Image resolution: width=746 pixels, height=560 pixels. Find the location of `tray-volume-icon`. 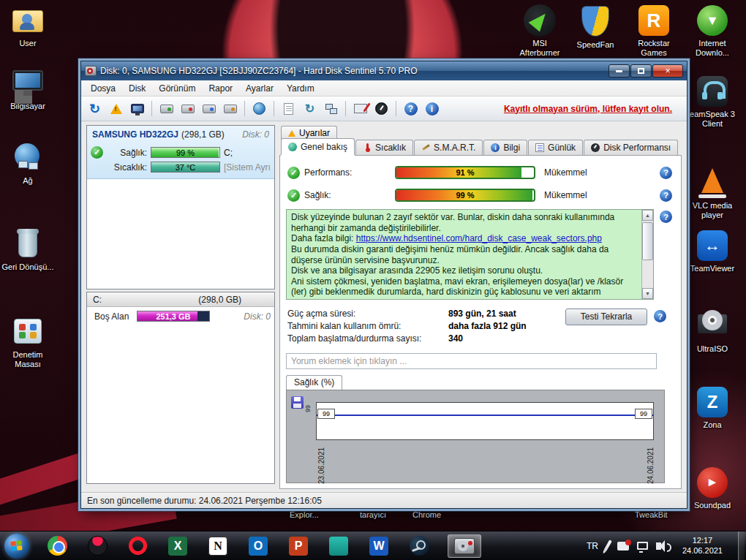

tray-volume-icon is located at coordinates (658, 546).